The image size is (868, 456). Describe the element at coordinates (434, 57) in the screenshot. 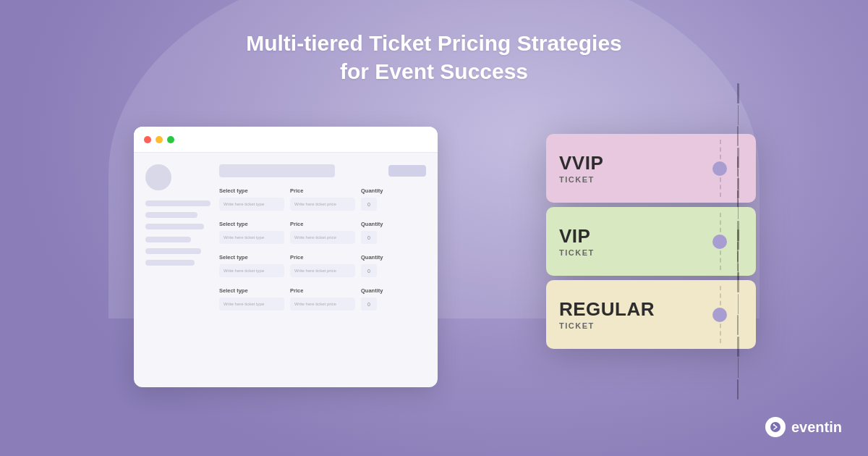

I see `page-title: Multi-tiered Ticket Pricing Strategies f…` at that location.